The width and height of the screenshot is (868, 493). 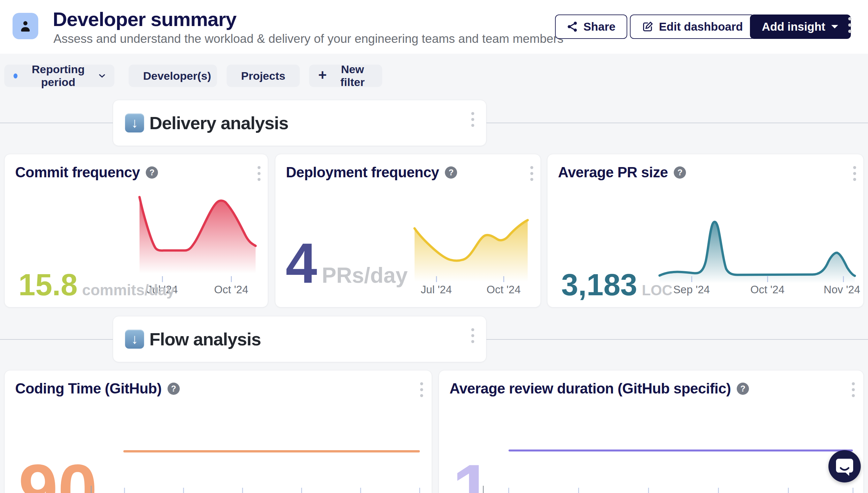 What do you see at coordinates (473, 120) in the screenshot?
I see `section-delivery-menu` at bounding box center [473, 120].